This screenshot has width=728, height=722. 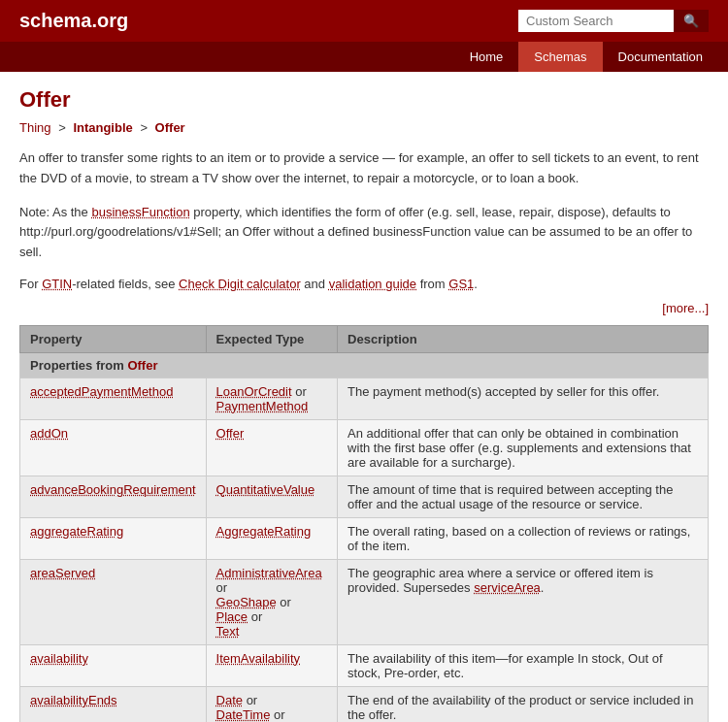 I want to click on page-title: Offer, so click(x=364, y=100).